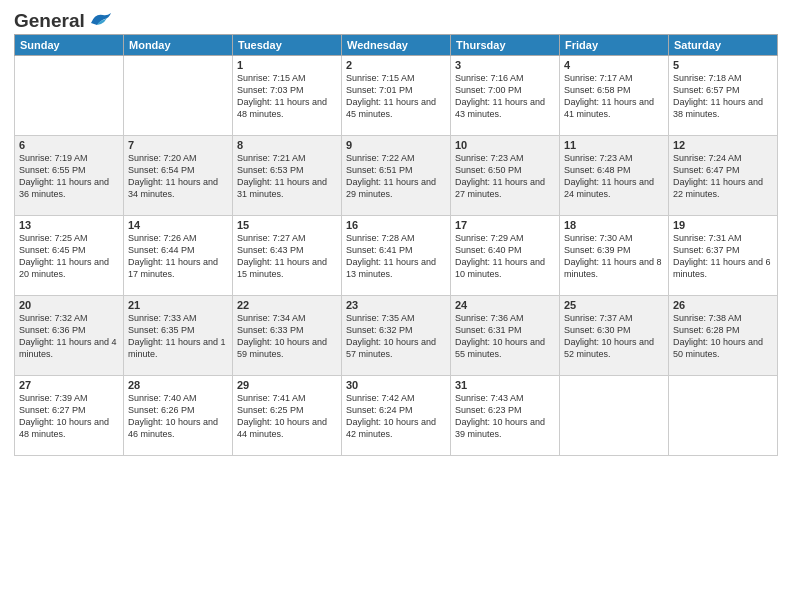 This screenshot has height=612, width=792. What do you see at coordinates (287, 256) in the screenshot?
I see `day-info: Sunrise: 7:27 AM Sunset: 6:43 PM Dayligh…` at bounding box center [287, 256].